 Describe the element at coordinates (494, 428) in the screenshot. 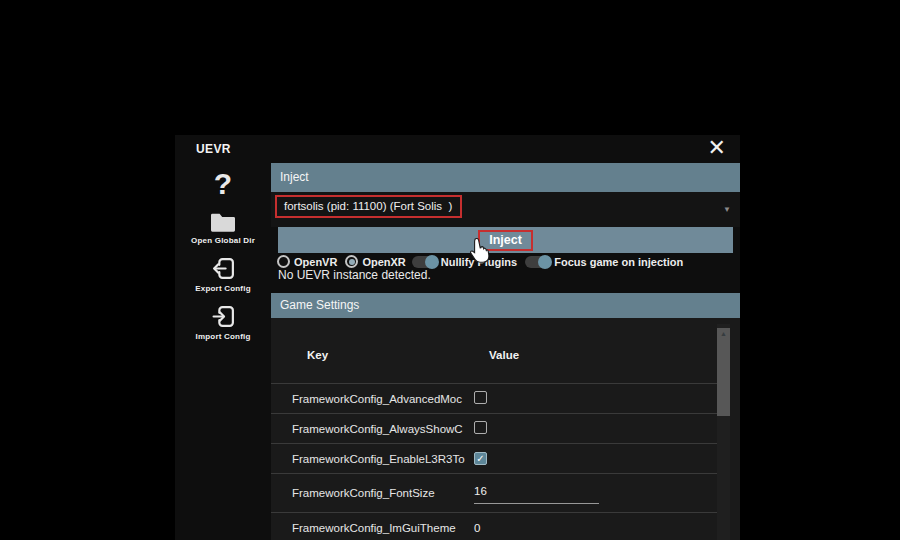

I see `table-row: FrameworkConfig_AlwaysShowC` at that location.